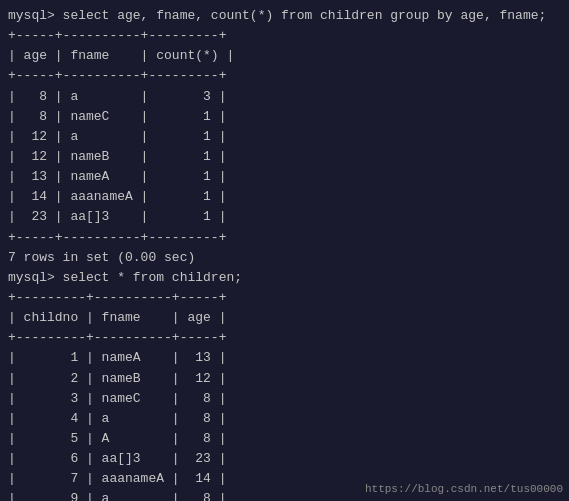 The image size is (569, 501). I want to click on terminal-line: 7 rows in set (0.00 sec), so click(284, 258).